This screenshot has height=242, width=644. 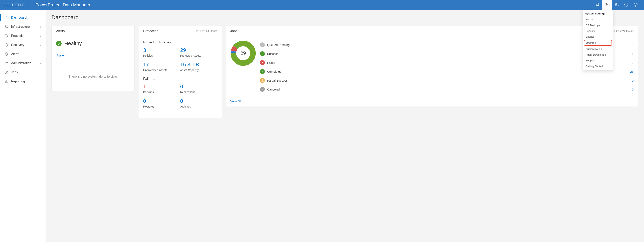 I want to click on job-row-label: Completed, so click(x=274, y=72).